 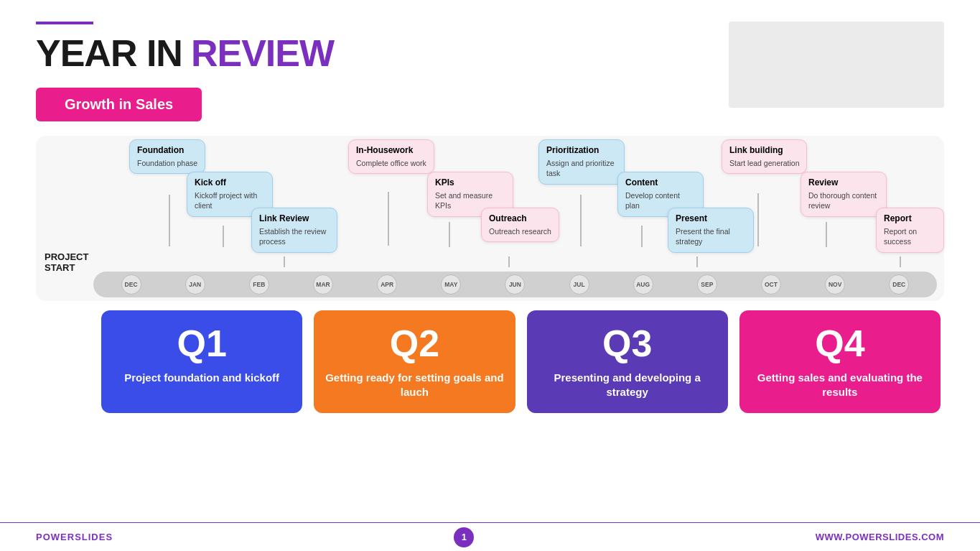 I want to click on month-aug: AUG, so click(x=643, y=284).